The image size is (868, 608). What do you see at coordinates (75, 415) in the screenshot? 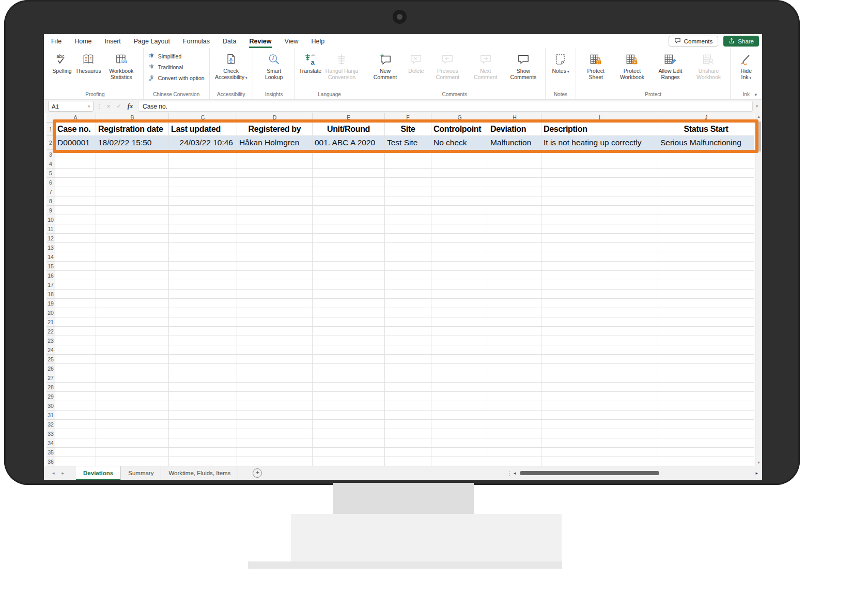
I see `cell-A31` at bounding box center [75, 415].